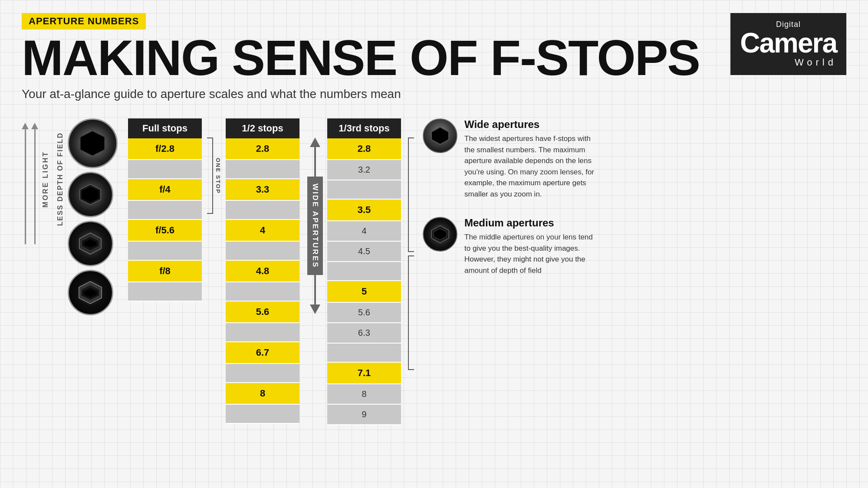 This screenshot has width=868, height=488. Describe the element at coordinates (510, 159) in the screenshot. I see `wide-apertures-desc: Wide apertures The widest apertures have…` at that location.